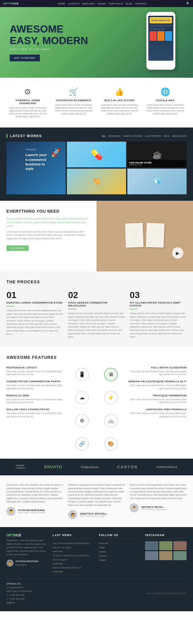 The image size is (193, 644). I want to click on partner-audiojungle: AUDIOJUNGLE, so click(167, 467).